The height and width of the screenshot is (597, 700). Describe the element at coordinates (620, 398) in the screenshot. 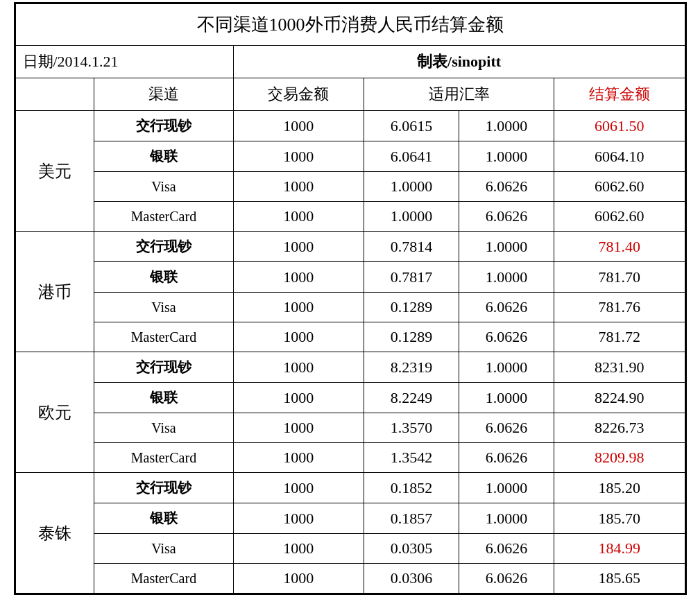

I see `settlement-cell: 8224.90` at that location.